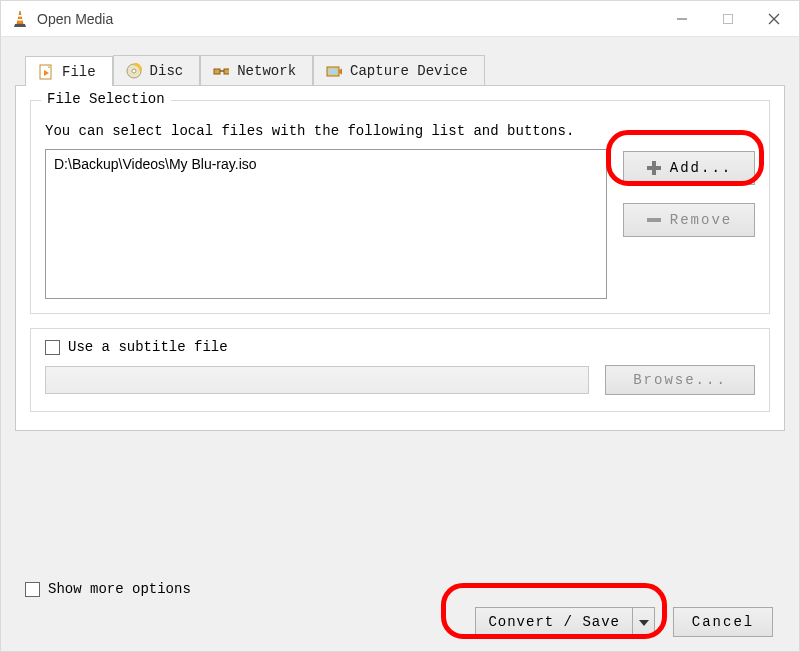 Image resolution: width=800 pixels, height=652 pixels. Describe the element at coordinates (400, 608) in the screenshot. I see `footer: Show more options Convert / Save Cancel` at that location.